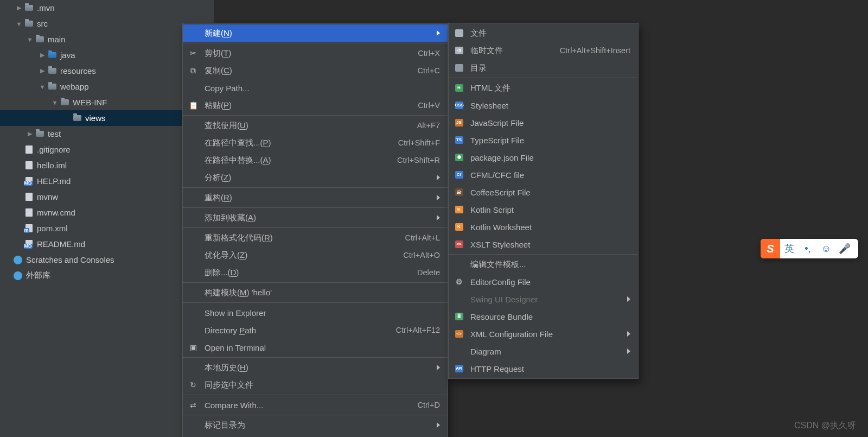 The width and height of the screenshot is (868, 437). What do you see at coordinates (315, 368) in the screenshot?
I see `menu-item: 本地历史(H)` at bounding box center [315, 368].